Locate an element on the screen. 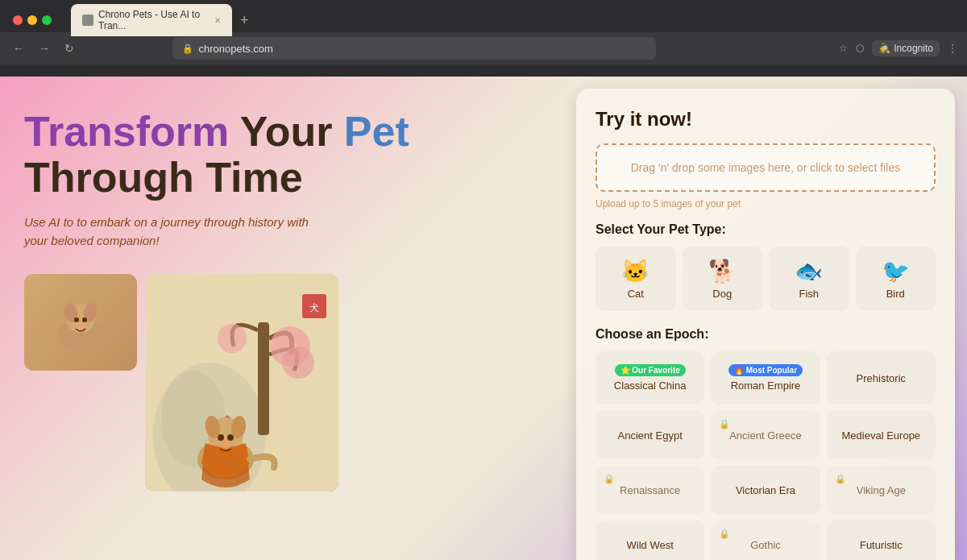 This screenshot has width=967, height=560. bookmark-icon: ☆ is located at coordinates (843, 48).